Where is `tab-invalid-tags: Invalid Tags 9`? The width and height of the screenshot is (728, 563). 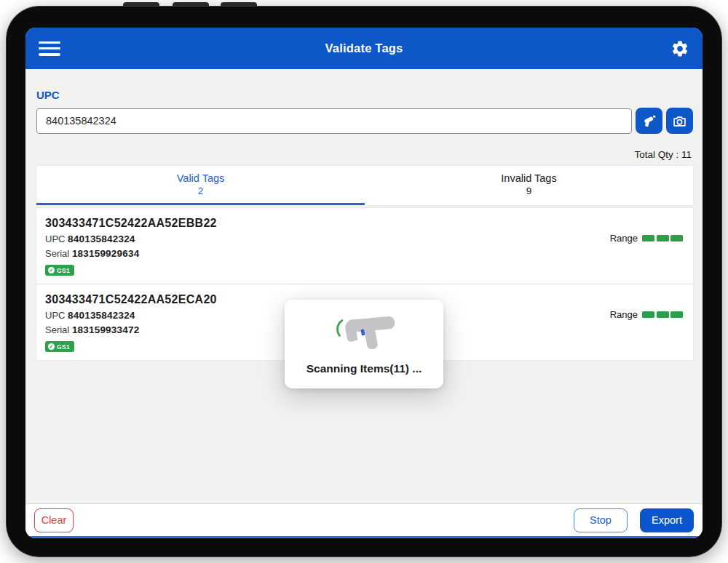
tab-invalid-tags: Invalid Tags 9 is located at coordinates (529, 185).